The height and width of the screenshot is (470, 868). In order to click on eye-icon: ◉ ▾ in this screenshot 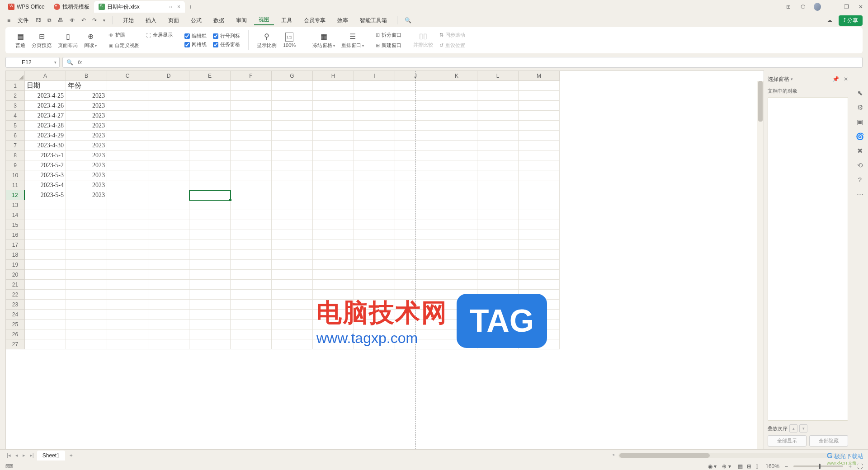, I will do `click(712, 466)`.